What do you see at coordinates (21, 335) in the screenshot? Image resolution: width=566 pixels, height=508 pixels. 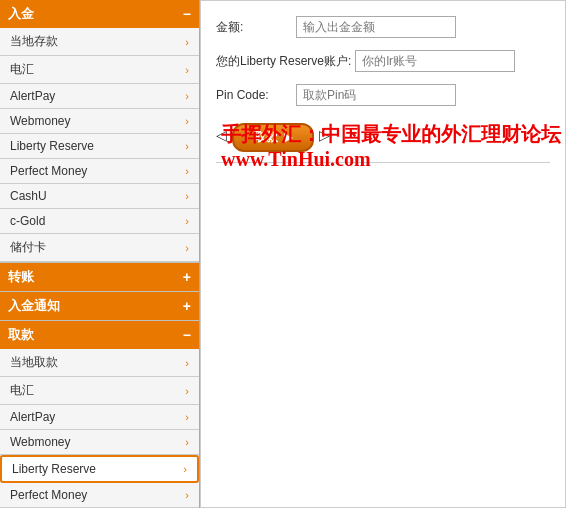 I see `section-label-withdraw: 取款` at bounding box center [21, 335].